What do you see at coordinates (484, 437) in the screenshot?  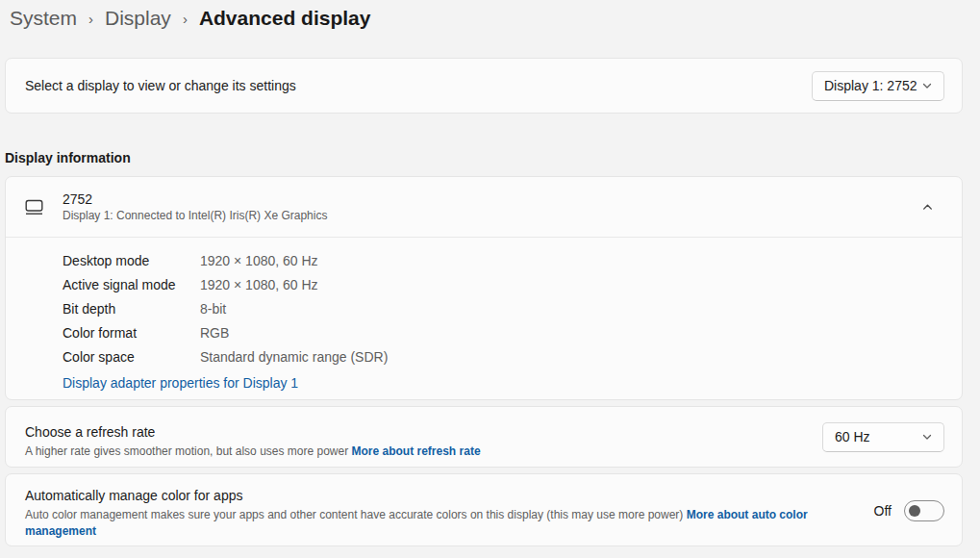 I see `refresh-rate-card: Choose a refresh rate A higher rate give…` at bounding box center [484, 437].